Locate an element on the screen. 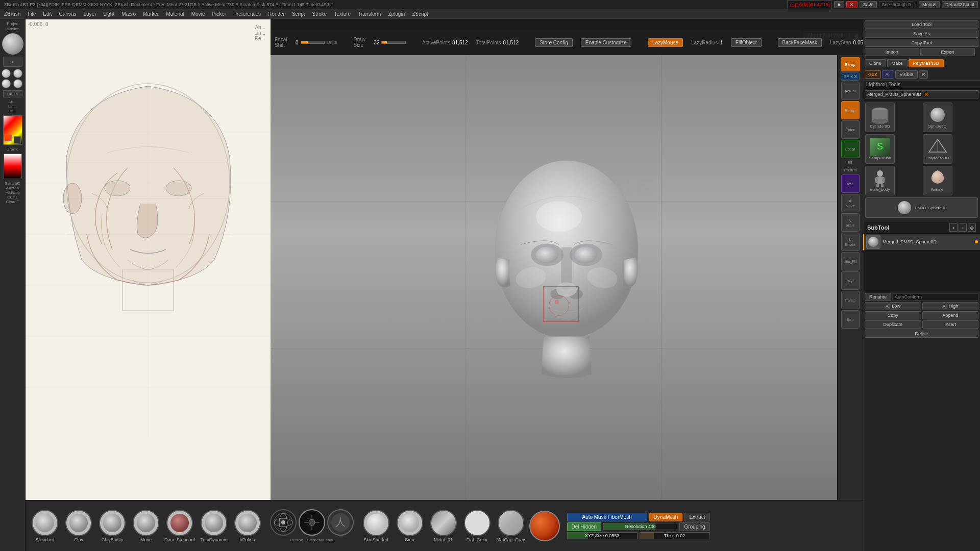  menu-zscript: ZScript is located at coordinates (420, 14).